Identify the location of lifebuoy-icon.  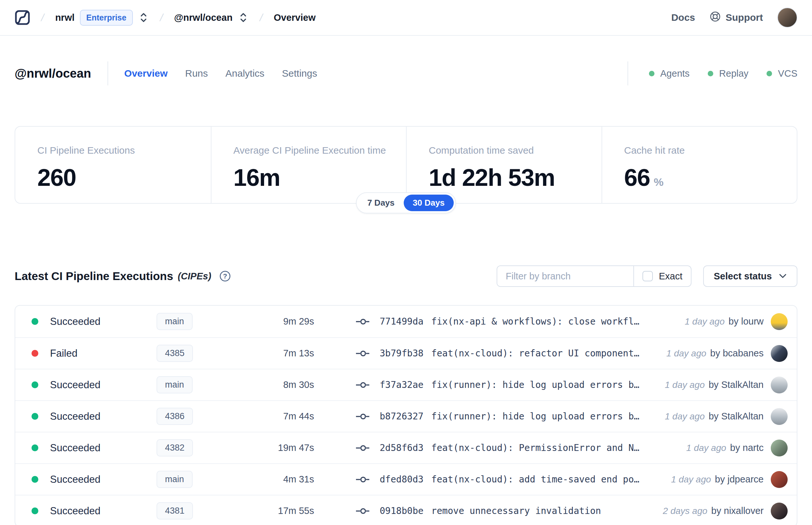
(715, 18).